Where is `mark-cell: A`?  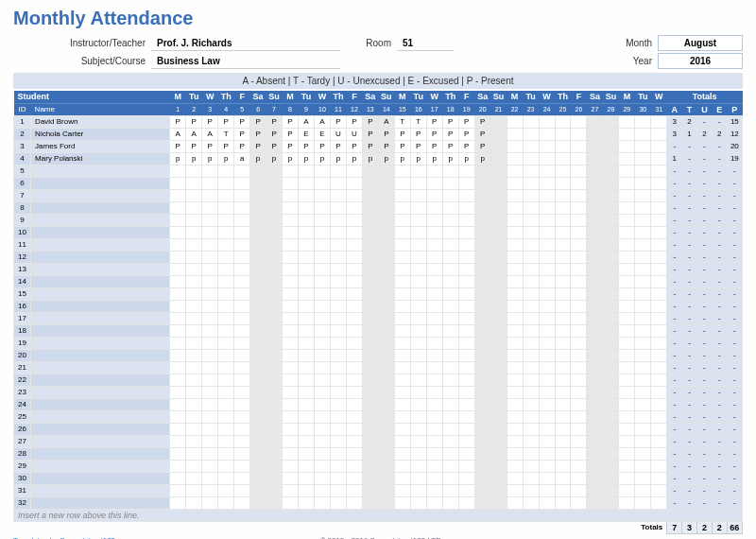 mark-cell: A is located at coordinates (386, 121).